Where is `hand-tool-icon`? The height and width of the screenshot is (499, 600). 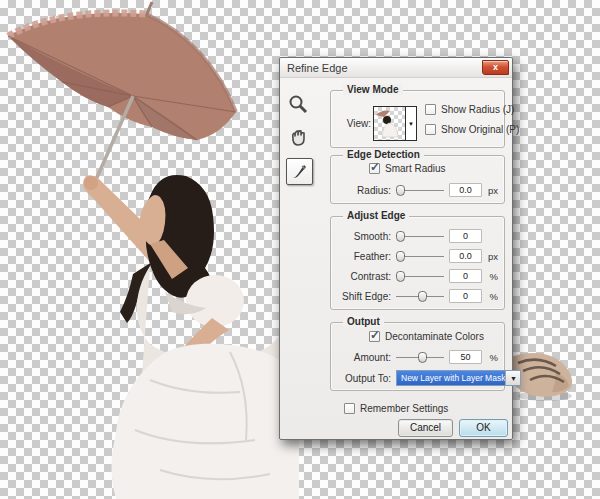
hand-tool-icon is located at coordinates (299, 137).